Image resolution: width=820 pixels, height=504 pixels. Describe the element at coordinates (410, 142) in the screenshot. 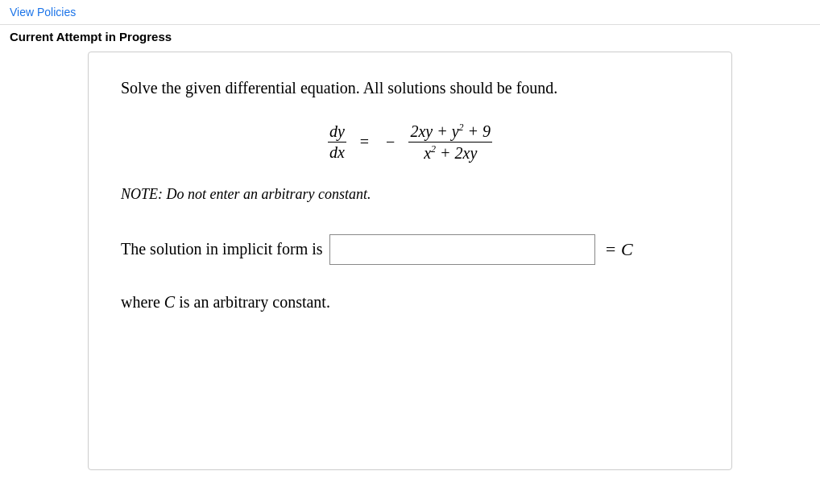

I see `equation-block: dy dx = − 2xy + y2 + 9 x2 + 2xy` at that location.